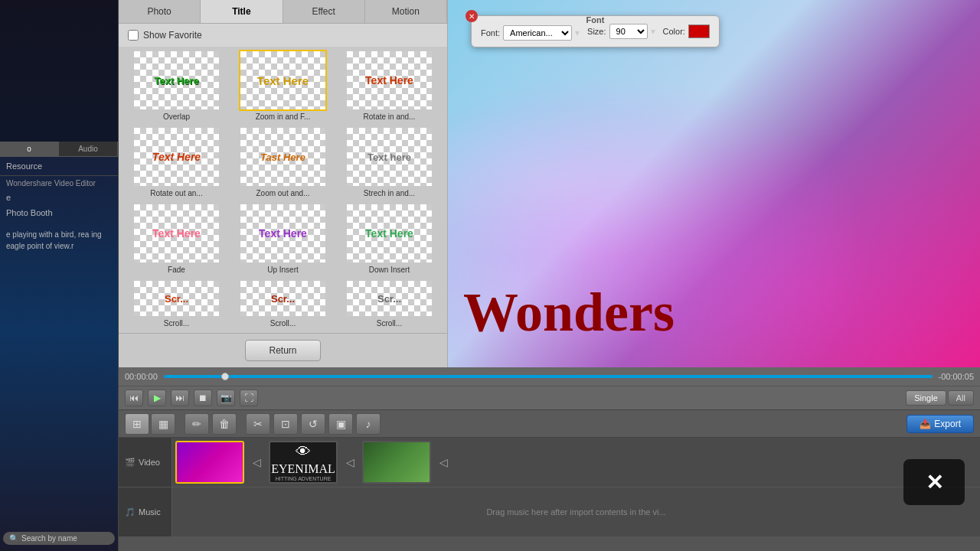  What do you see at coordinates (325, 11) in the screenshot?
I see `tab-effect: Effect` at bounding box center [325, 11].